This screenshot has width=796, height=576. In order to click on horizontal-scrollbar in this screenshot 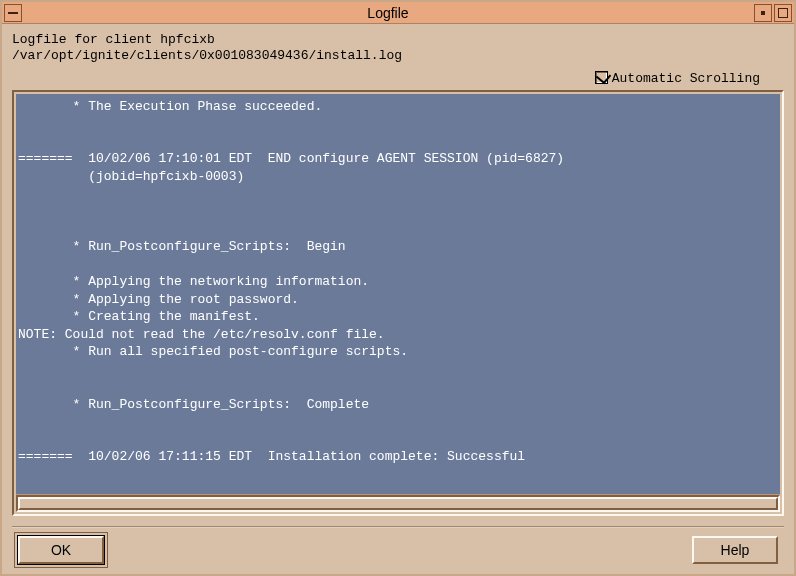, I will do `click(398, 503)`.